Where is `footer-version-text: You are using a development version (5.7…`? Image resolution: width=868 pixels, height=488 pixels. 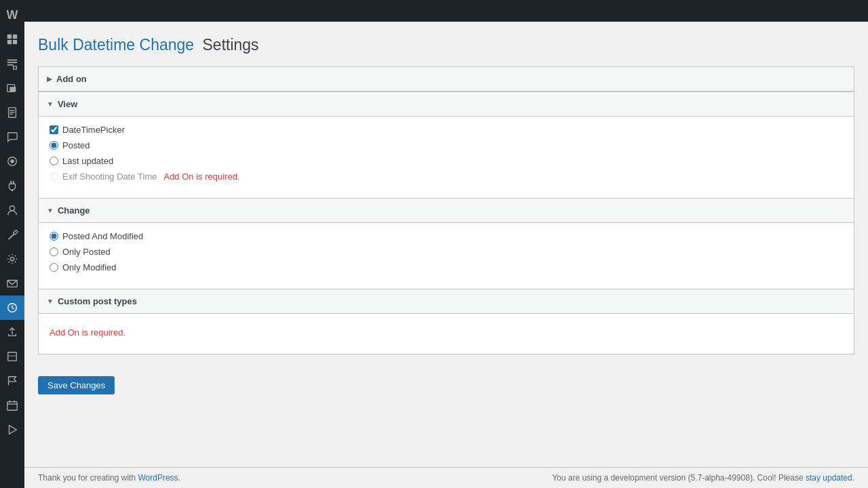
footer-version-text: You are using a development version (5.7… is located at coordinates (677, 478).